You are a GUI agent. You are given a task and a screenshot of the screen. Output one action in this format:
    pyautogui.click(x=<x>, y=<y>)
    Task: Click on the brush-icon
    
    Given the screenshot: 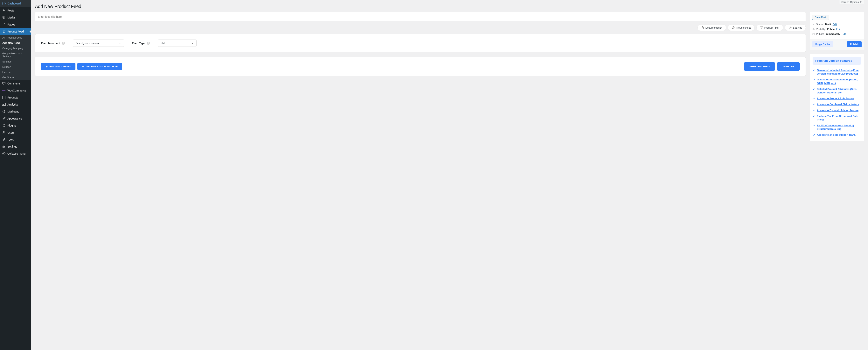 What is the action you would take?
    pyautogui.click(x=4, y=119)
    